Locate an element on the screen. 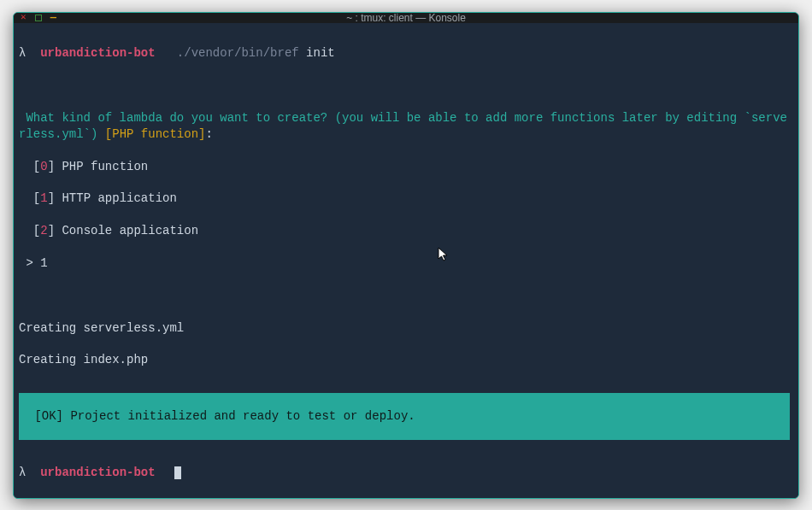 Image resolution: width=812 pixels, height=510 pixels. window-title: ~ : tmux: client — Konsole is located at coordinates (406, 18).